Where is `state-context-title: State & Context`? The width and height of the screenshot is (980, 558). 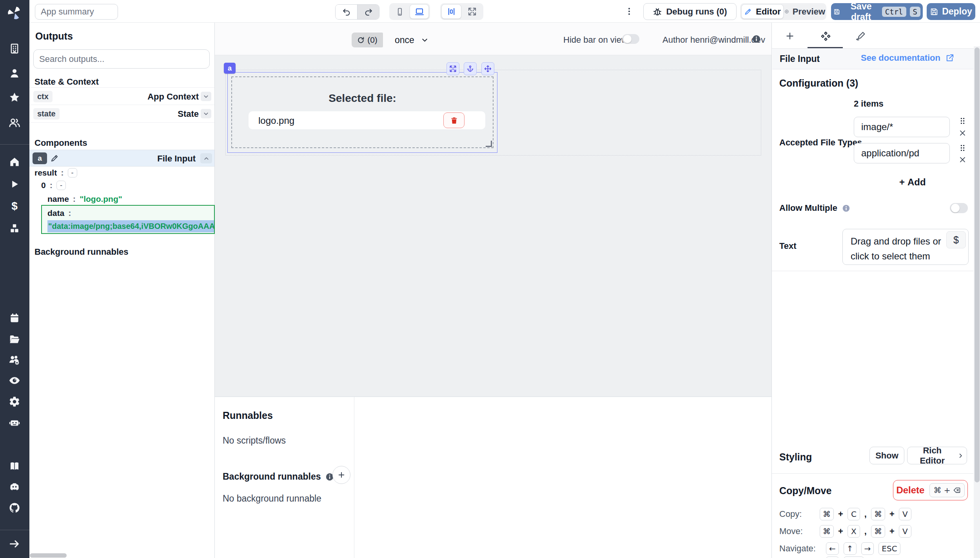 state-context-title: State & Context is located at coordinates (67, 82).